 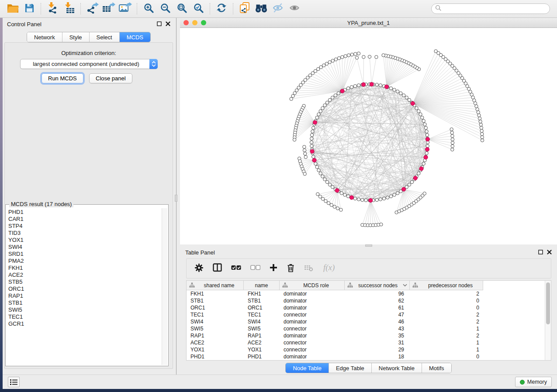 I want to click on network-window-titlebar: YPA_prune.txt_1, so click(x=369, y=23).